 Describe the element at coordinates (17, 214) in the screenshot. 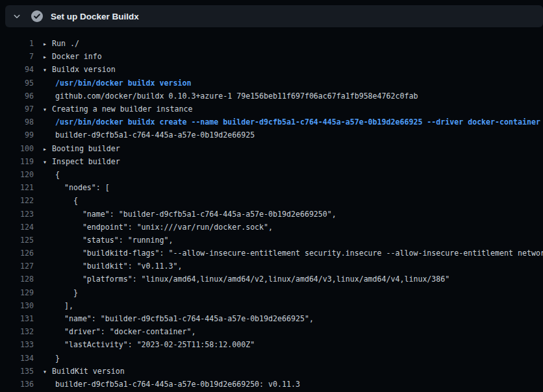

I see `line-number: 123` at that location.